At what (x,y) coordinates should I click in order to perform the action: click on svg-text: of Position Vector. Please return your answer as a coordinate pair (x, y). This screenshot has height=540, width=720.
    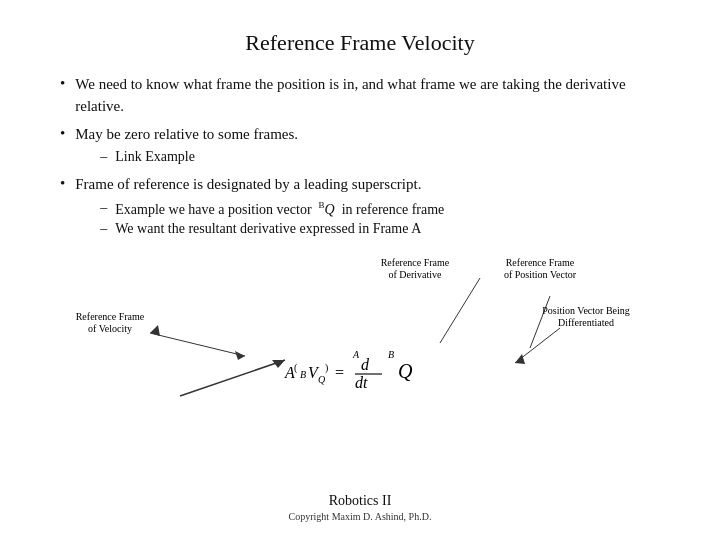
    Looking at the image, I should click on (540, 274).